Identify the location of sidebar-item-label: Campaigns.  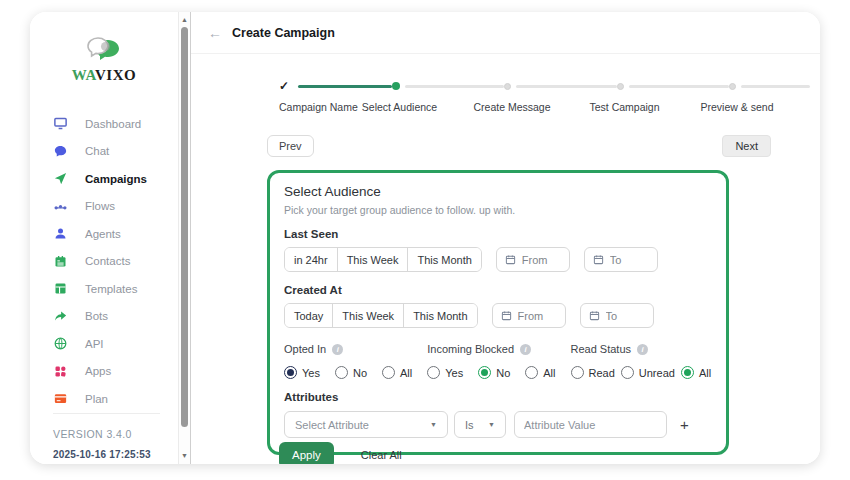
(116, 179).